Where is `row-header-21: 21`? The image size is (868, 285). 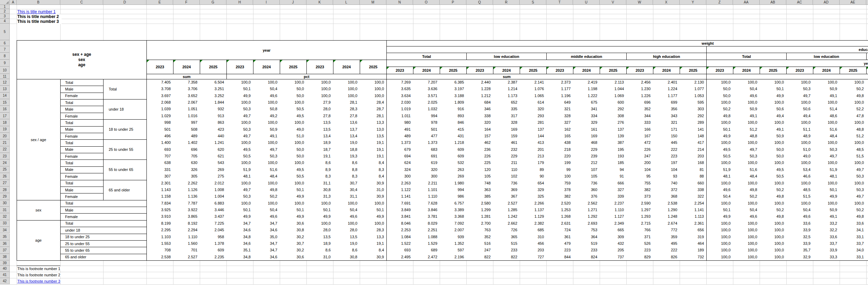 row-header-21: 21 is located at coordinates (5, 143).